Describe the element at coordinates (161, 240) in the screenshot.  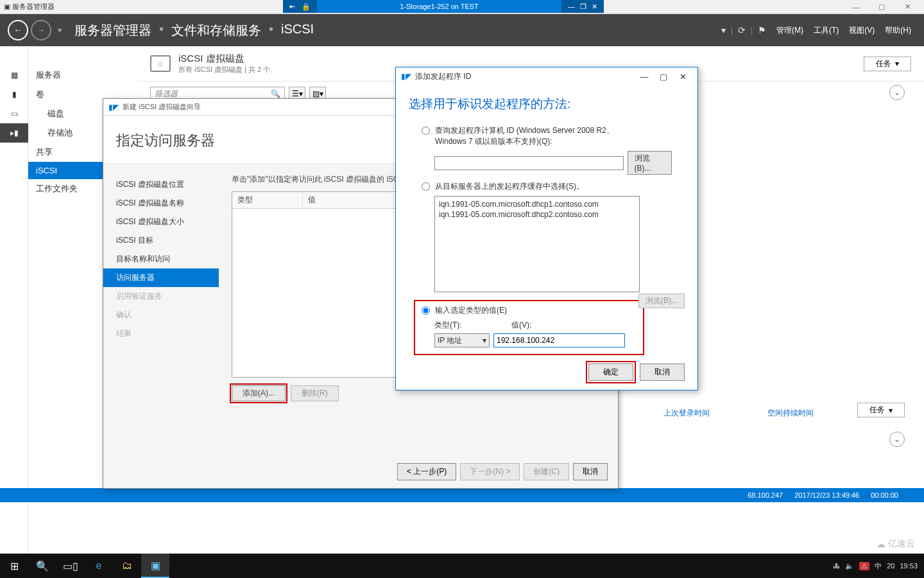
I see `step-target: iSCSI 目标` at that location.